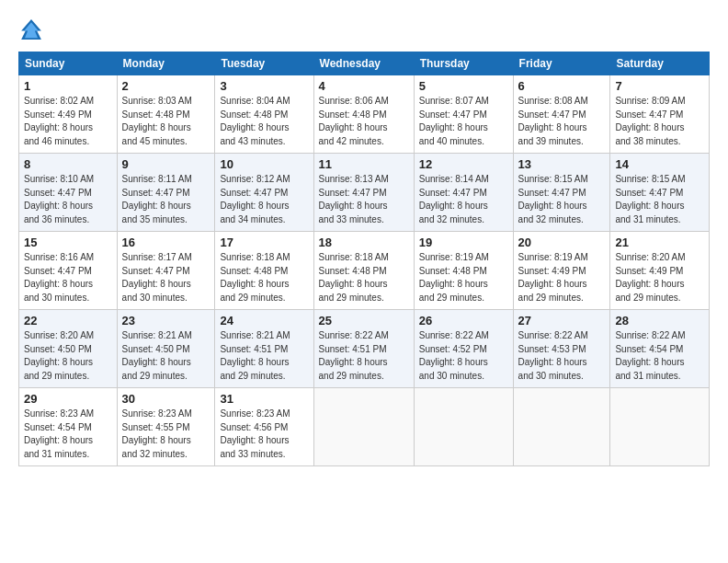  I want to click on day-number: 19, so click(463, 243).